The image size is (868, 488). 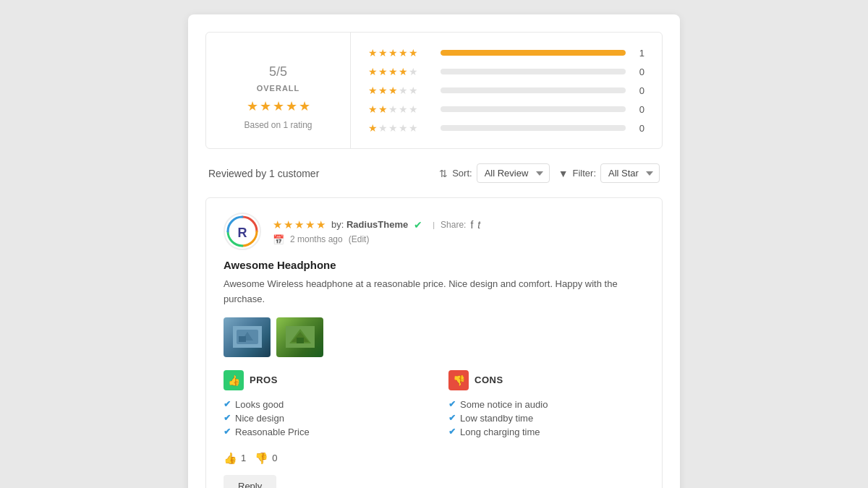 What do you see at coordinates (479, 225) in the screenshot?
I see `twitter-icon: t` at bounding box center [479, 225].